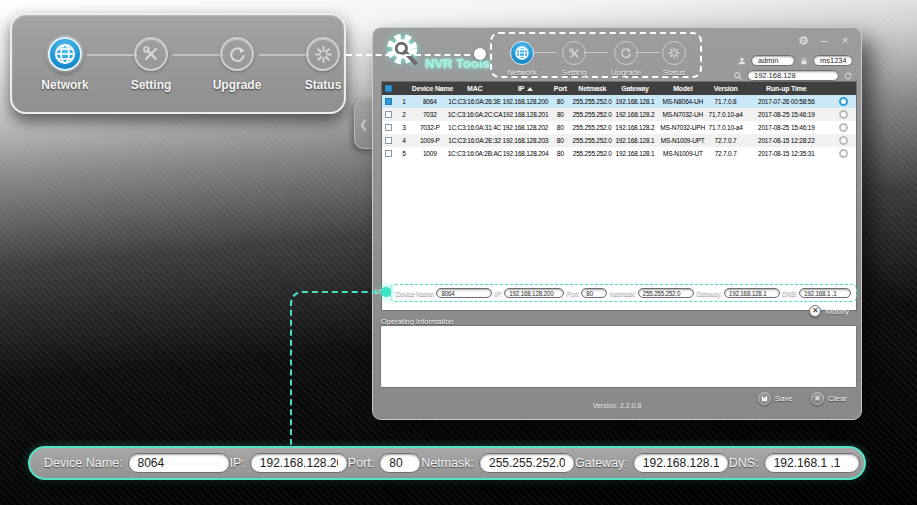 The width and height of the screenshot is (917, 505). What do you see at coordinates (787, 88) in the screenshot?
I see `col-runup-time: Run-up Time` at bounding box center [787, 88].